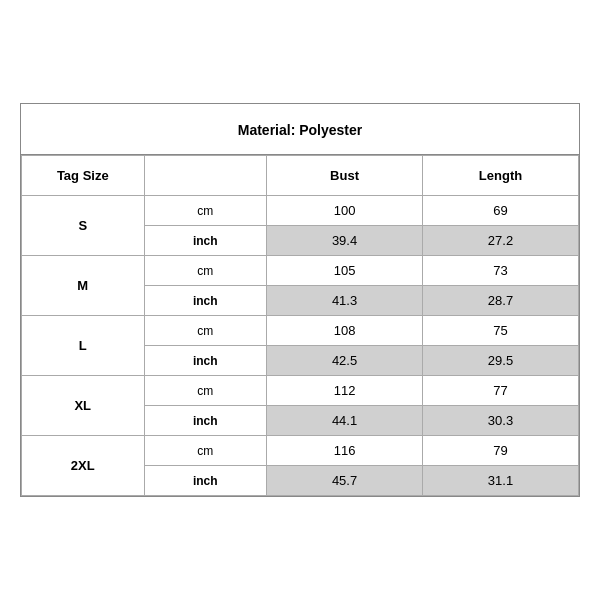 The image size is (600, 600). I want to click on length-inch: 31.1, so click(501, 481).